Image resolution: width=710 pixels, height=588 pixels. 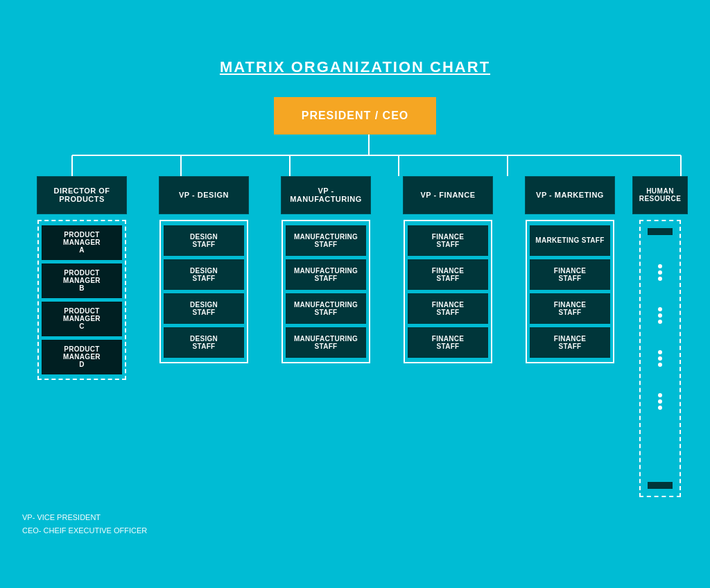 What do you see at coordinates (82, 281) in the screenshot?
I see `staff-box-director-1: PRODUCT MANAGER B` at bounding box center [82, 281].